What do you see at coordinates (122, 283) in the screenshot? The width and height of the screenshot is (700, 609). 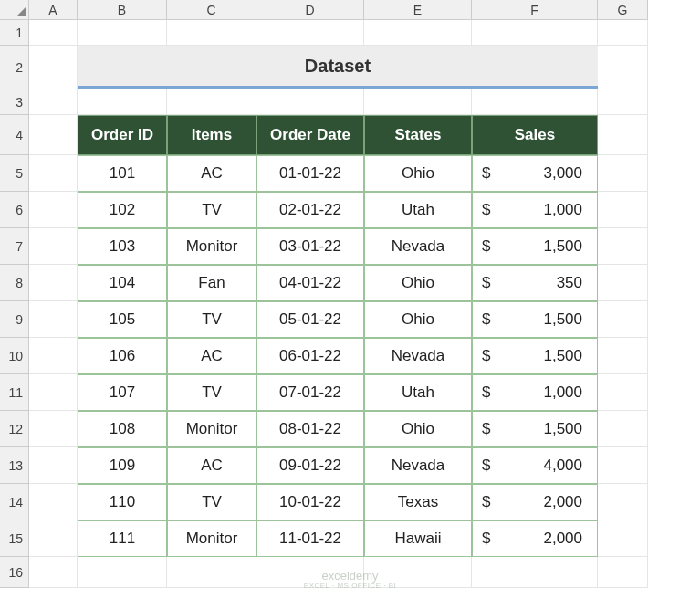 I see `table-cell: 104` at bounding box center [122, 283].